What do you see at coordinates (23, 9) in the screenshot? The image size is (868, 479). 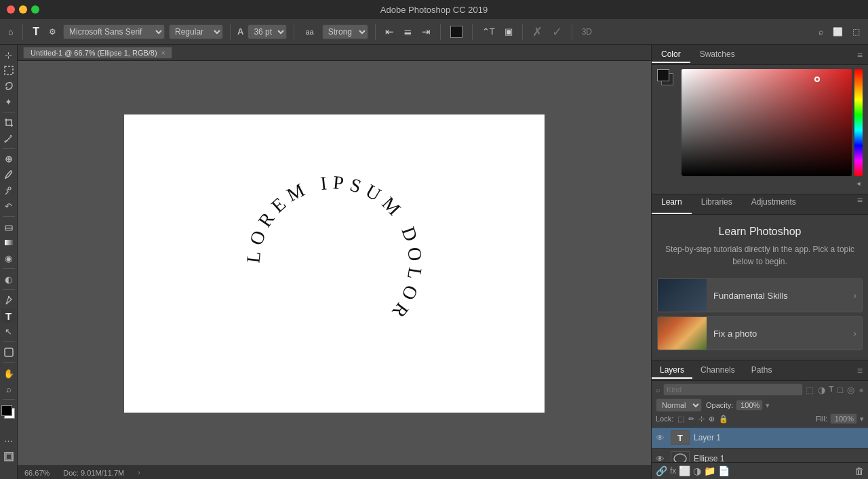 I see `minimize-button` at bounding box center [23, 9].